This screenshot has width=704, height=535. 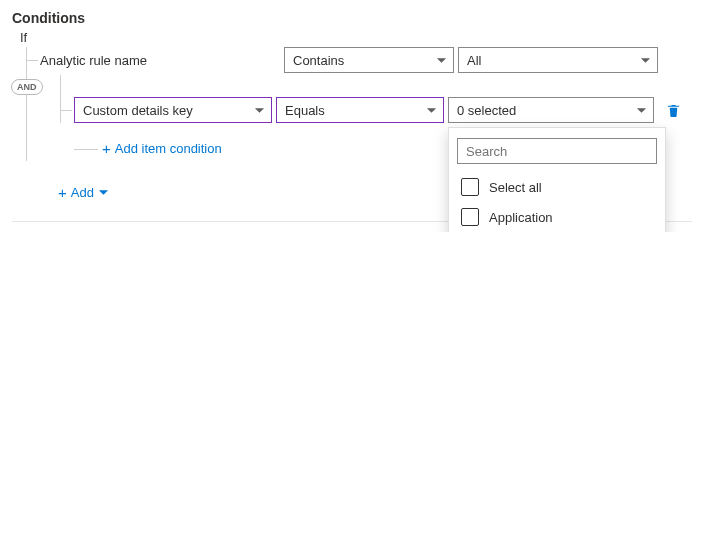 I want to click on field-dropdown: Custom details key, so click(x=173, y=110).